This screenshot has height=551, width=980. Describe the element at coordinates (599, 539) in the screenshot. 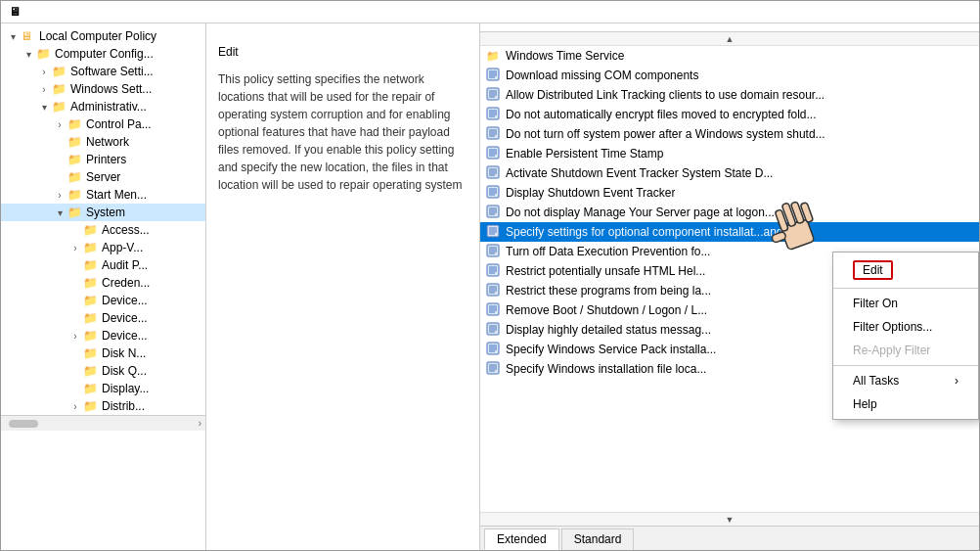

I see `tab-standard: Standard` at that location.